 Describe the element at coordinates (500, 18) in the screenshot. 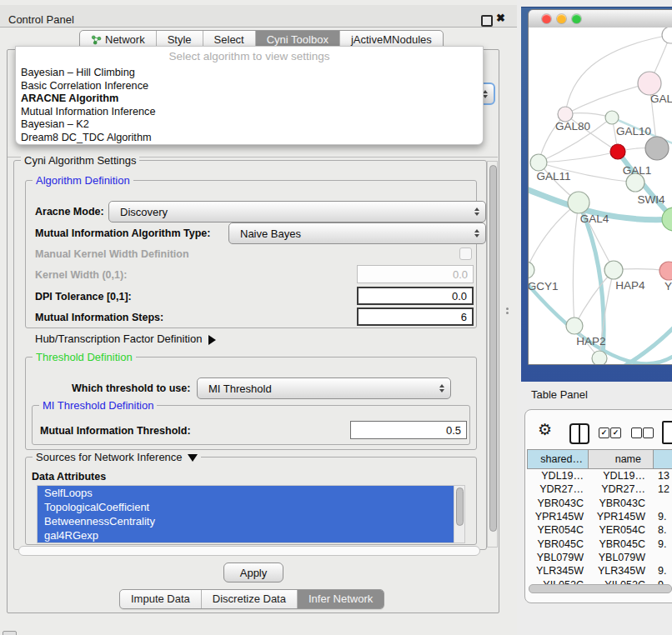

I see `close-panel-icon: ✖` at that location.